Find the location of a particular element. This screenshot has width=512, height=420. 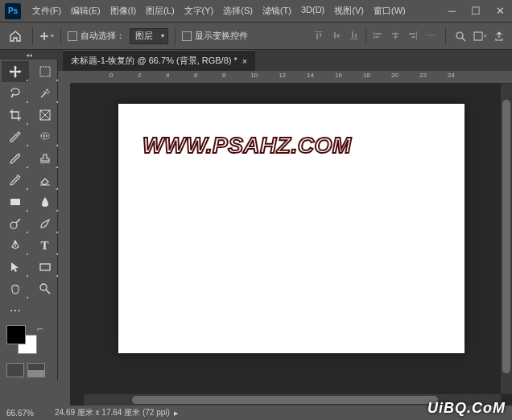

move-tool-icon: ▾ is located at coordinates (47, 36).